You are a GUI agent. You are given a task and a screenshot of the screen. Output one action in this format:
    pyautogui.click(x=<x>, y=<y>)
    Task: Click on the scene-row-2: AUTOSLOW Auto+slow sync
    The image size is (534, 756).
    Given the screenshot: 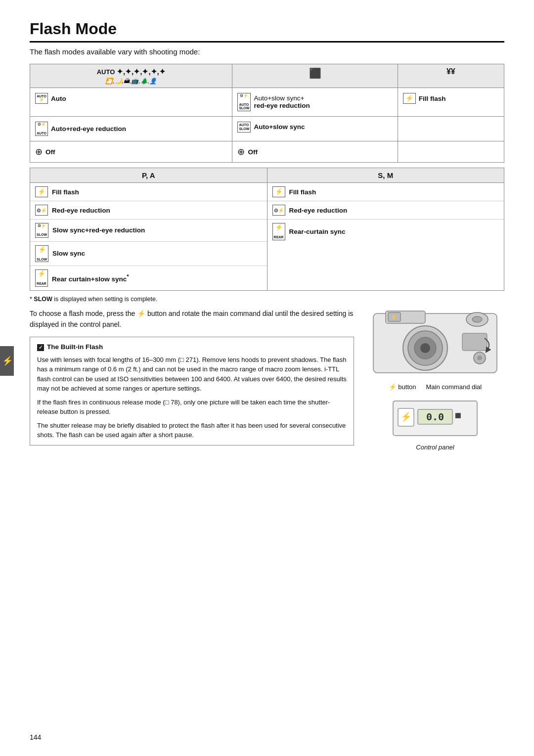 What is the action you would take?
    pyautogui.click(x=315, y=129)
    